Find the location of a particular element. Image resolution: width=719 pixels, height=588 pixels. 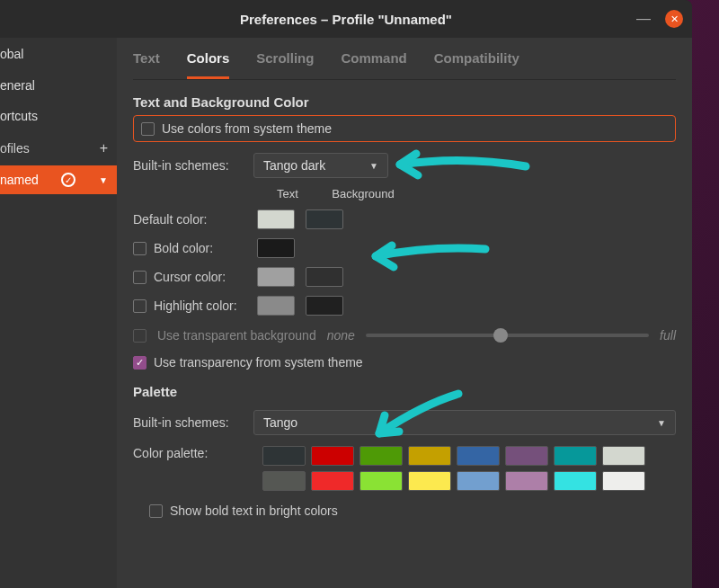

bold-color-row: Bold color: is located at coordinates (404, 248).